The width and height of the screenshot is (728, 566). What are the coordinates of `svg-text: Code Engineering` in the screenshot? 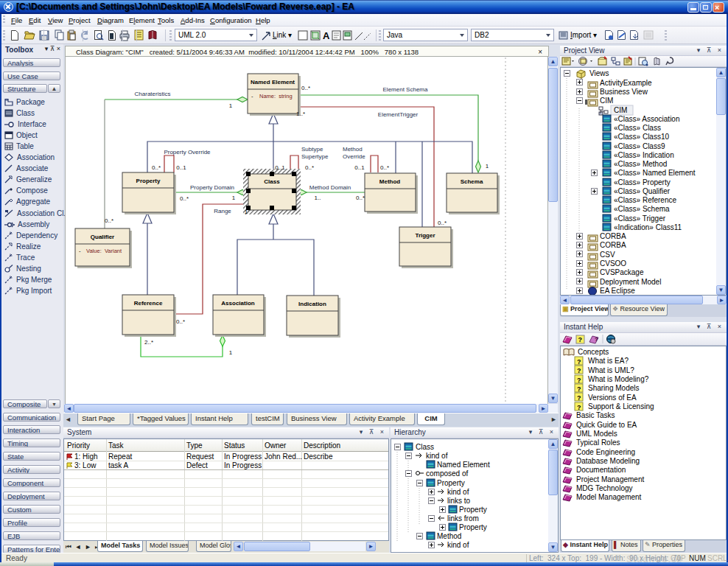 It's located at (606, 453).